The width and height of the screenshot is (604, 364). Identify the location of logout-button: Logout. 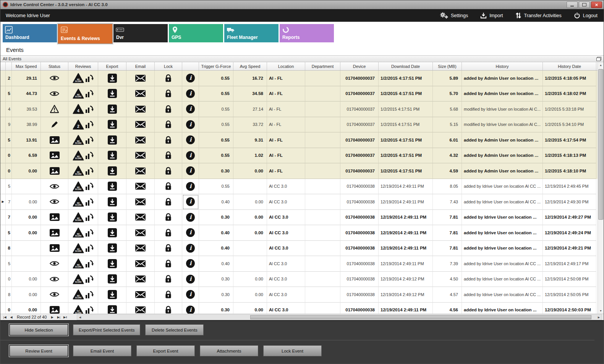
(586, 15).